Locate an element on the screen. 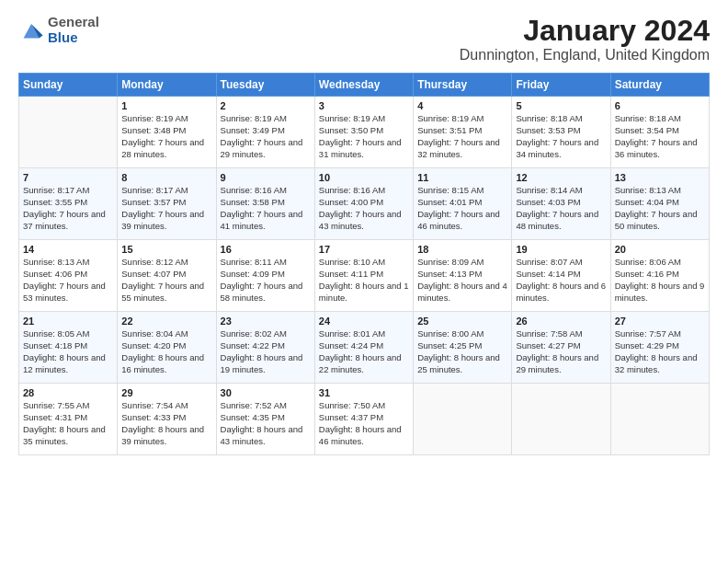 This screenshot has height=563, width=728. logo: General Blue is located at coordinates (59, 29).